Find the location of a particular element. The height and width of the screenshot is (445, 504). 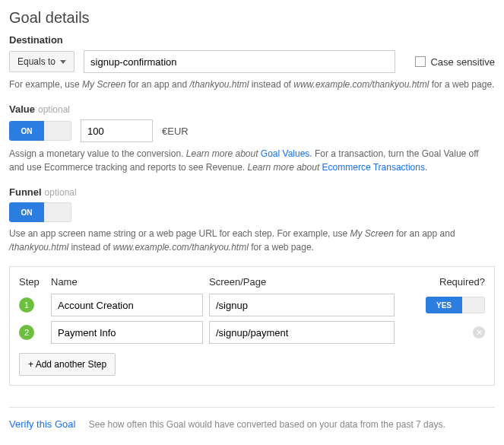

destination-label: Destination is located at coordinates (252, 40).